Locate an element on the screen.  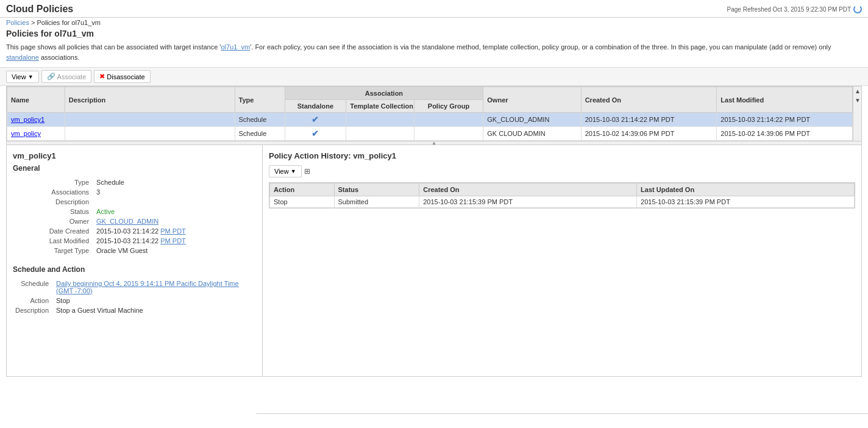
col-created-on: Created On is located at coordinates (649, 100).